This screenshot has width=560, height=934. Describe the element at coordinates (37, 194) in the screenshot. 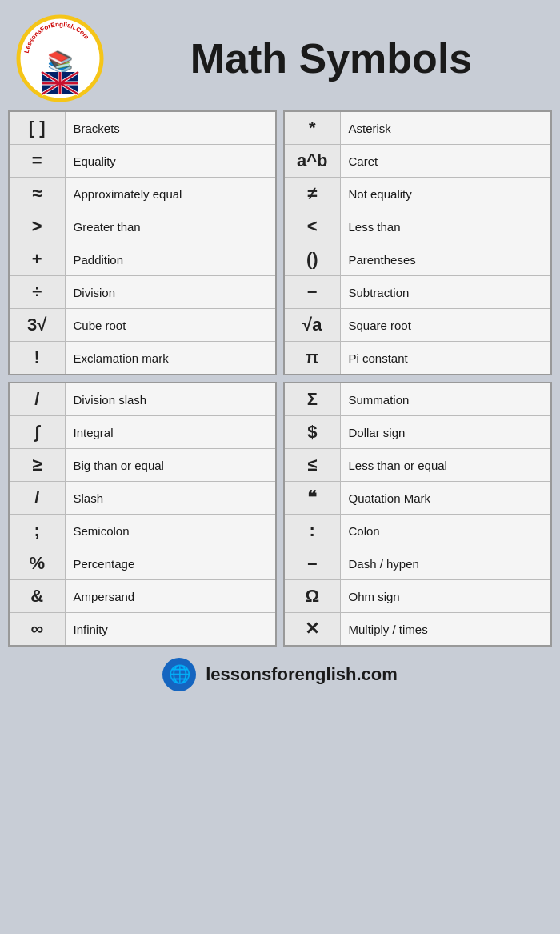

I see `symbol-cell: ≈` at that location.